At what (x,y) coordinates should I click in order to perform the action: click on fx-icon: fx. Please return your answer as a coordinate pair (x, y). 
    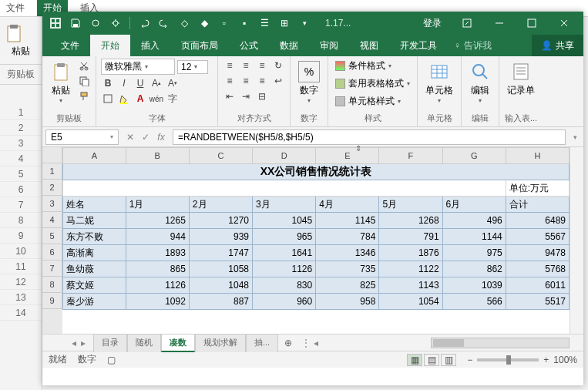
    Looking at the image, I should click on (161, 137).